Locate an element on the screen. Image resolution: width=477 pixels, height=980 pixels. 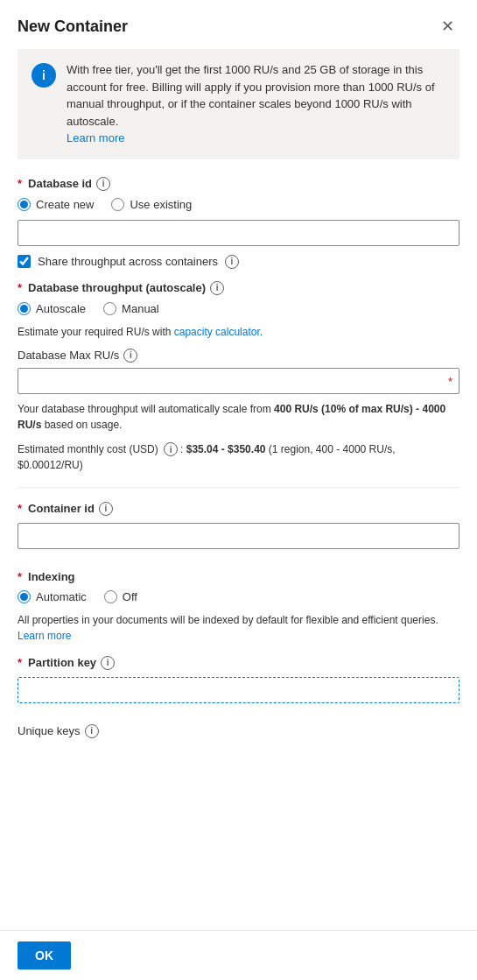
create-new-radio is located at coordinates (25, 205).